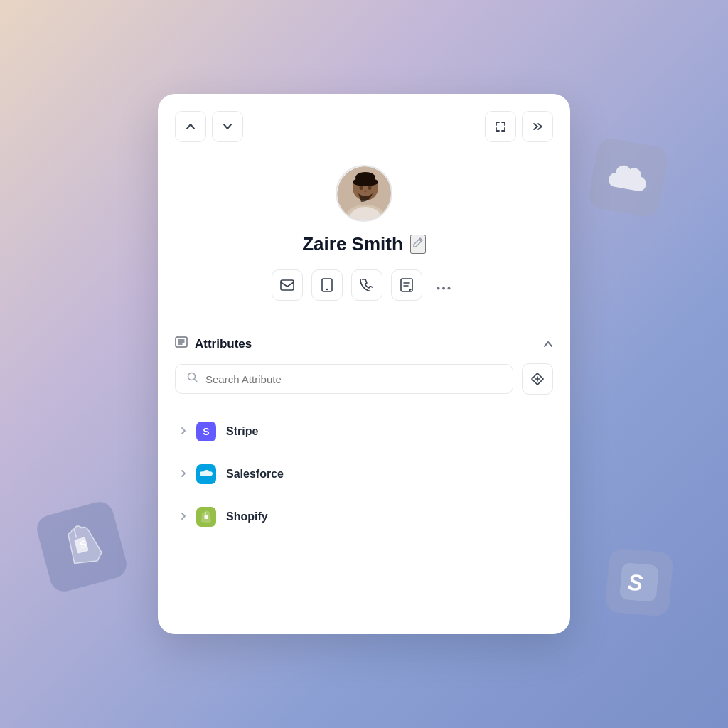 Image resolution: width=728 pixels, height=728 pixels. Describe the element at coordinates (519, 127) in the screenshot. I see `toolbar-right` at that location.